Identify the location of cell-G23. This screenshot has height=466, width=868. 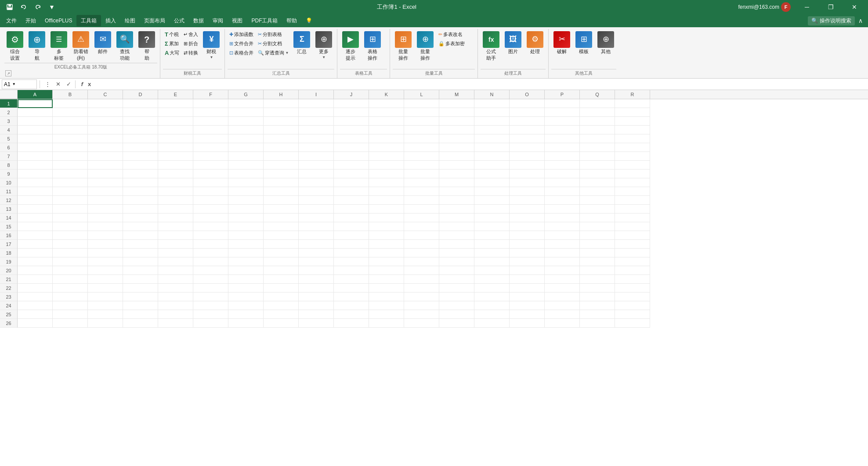
(246, 297).